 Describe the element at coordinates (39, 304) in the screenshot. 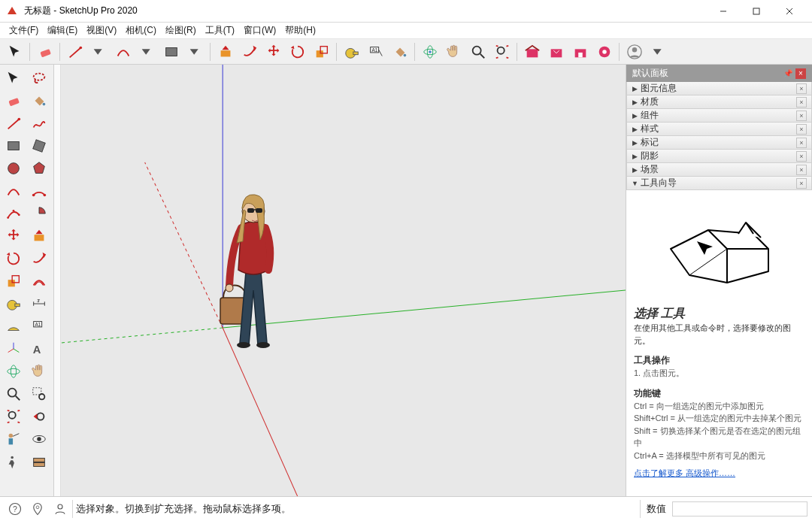

I see `dimension-tool-button: 3'` at that location.